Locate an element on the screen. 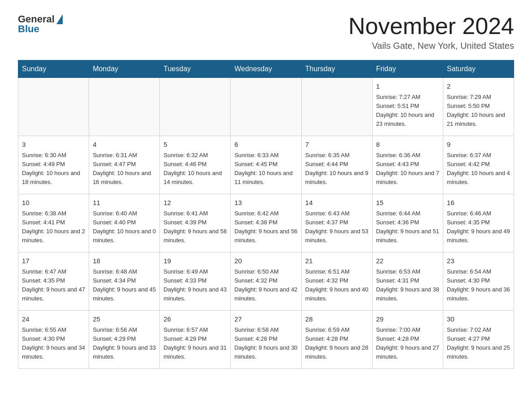 The height and width of the screenshot is (411, 532). day-info: Sunrise: 6:50 AM Sunset: 4:32 PM Dayligh… is located at coordinates (266, 286).